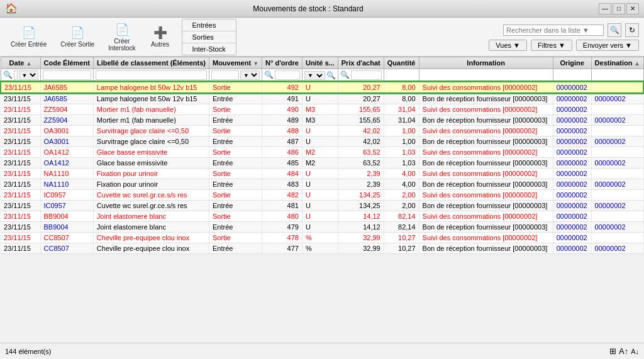  I want to click on col-quantite: Quantité, so click(401, 63).